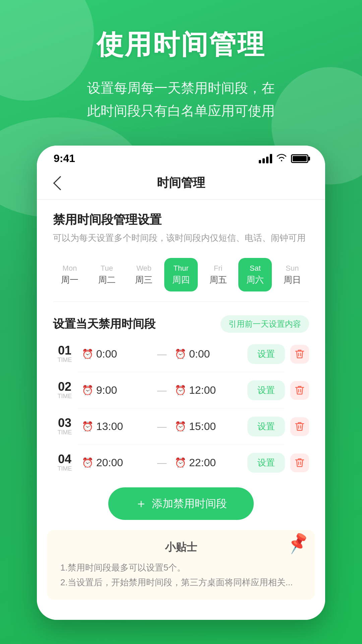  Describe the element at coordinates (181, 268) in the screenshot. I see `day-thur-en: Thur` at that location.